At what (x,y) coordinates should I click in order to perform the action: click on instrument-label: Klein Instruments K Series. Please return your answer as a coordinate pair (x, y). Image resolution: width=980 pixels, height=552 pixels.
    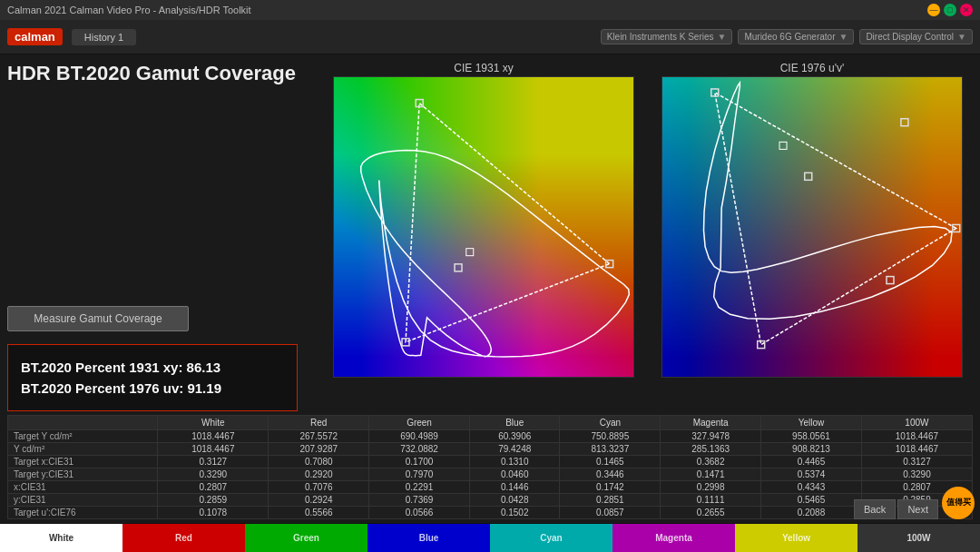
    Looking at the image, I should click on (661, 36).